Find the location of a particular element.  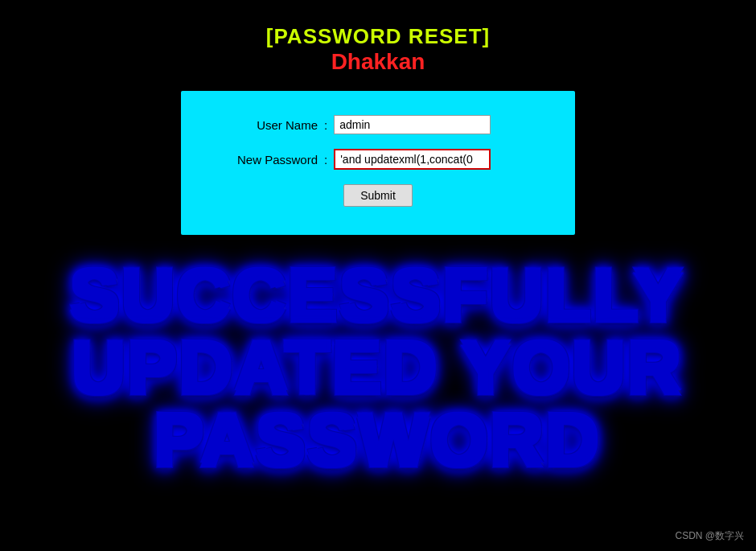

username-colon: : is located at coordinates (326, 125).